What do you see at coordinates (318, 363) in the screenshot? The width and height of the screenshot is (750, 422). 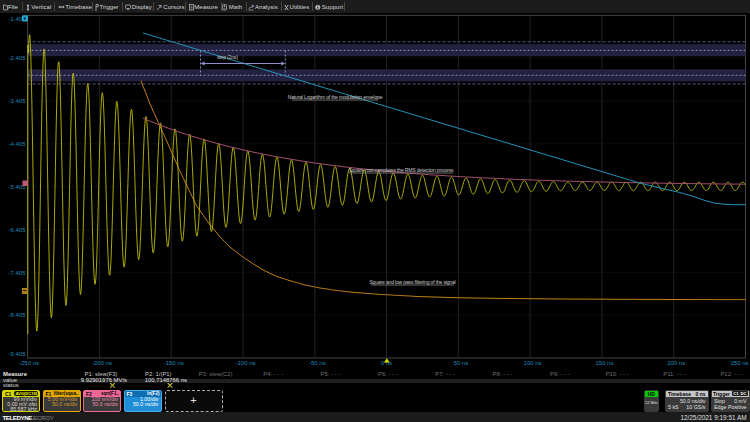 I see `svg-text: -50 ns` at bounding box center [318, 363].